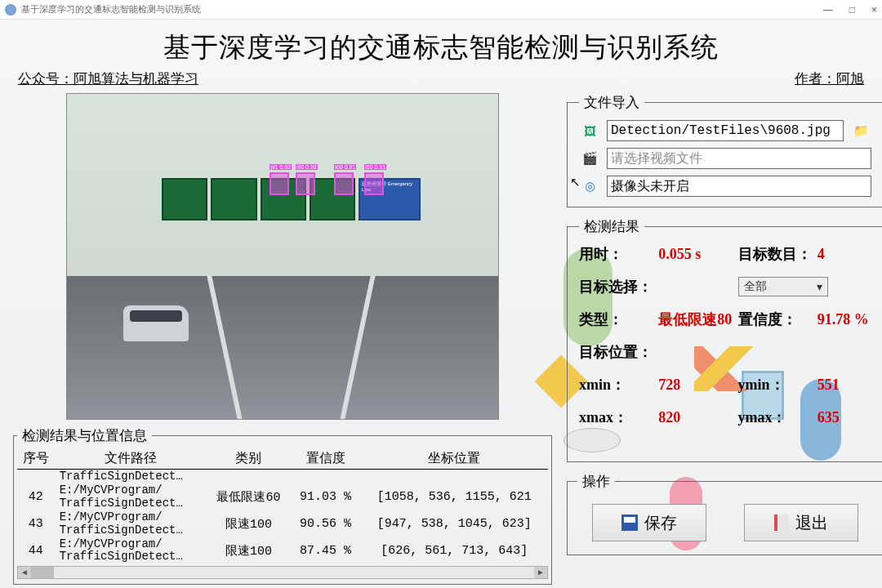 This screenshot has height=588, width=882. What do you see at coordinates (575, 182) in the screenshot?
I see `cursor-icon: ↖` at bounding box center [575, 182].